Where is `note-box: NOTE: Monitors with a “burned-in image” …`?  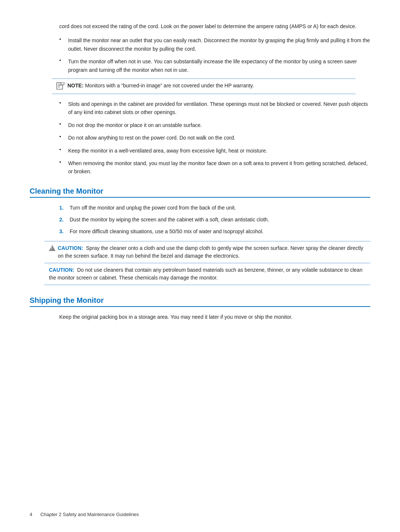 note-box: NOTE: Monitors with a “burned-in image” … is located at coordinates (204, 86).